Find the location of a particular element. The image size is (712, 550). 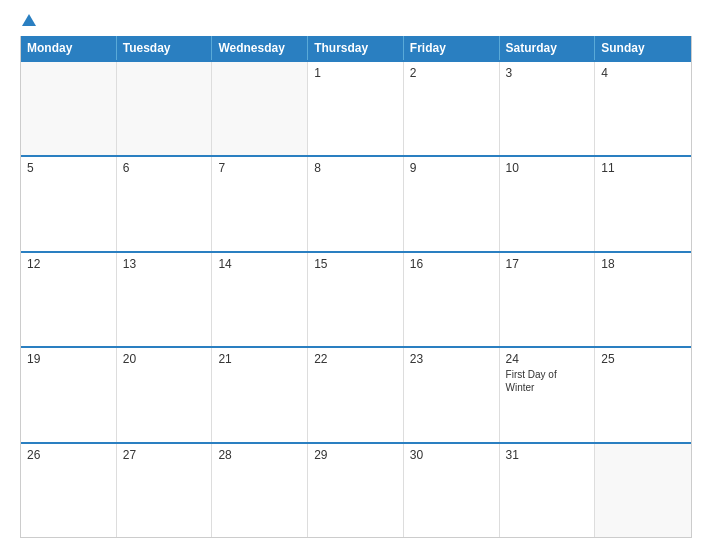

day-number: 16 is located at coordinates (452, 264).